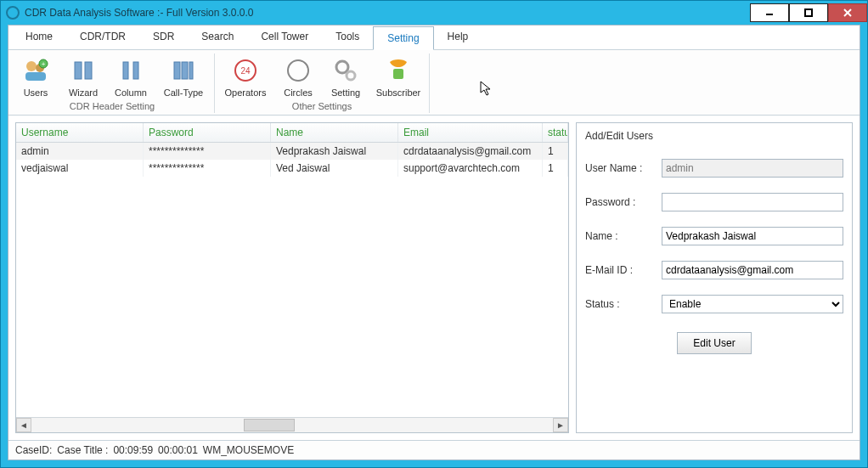  I want to click on ribbon-users-label: Users, so click(36, 93).